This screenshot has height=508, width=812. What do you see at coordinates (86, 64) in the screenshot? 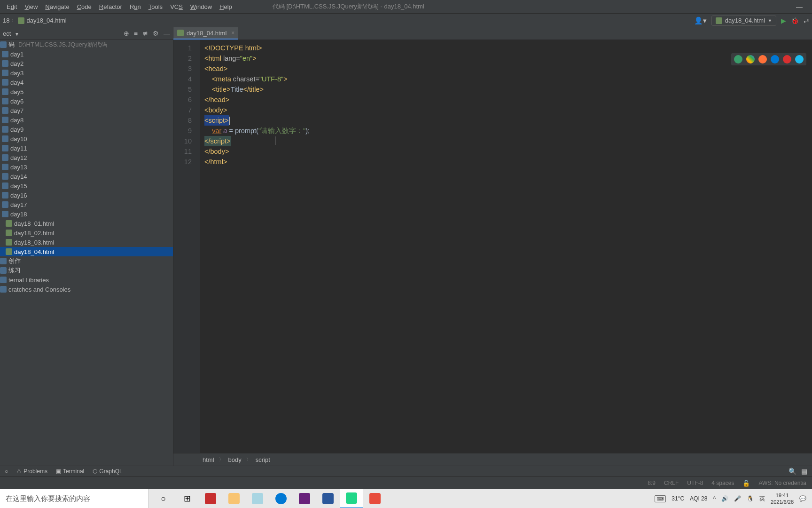
I see `tree-folder: day2` at bounding box center [86, 64].